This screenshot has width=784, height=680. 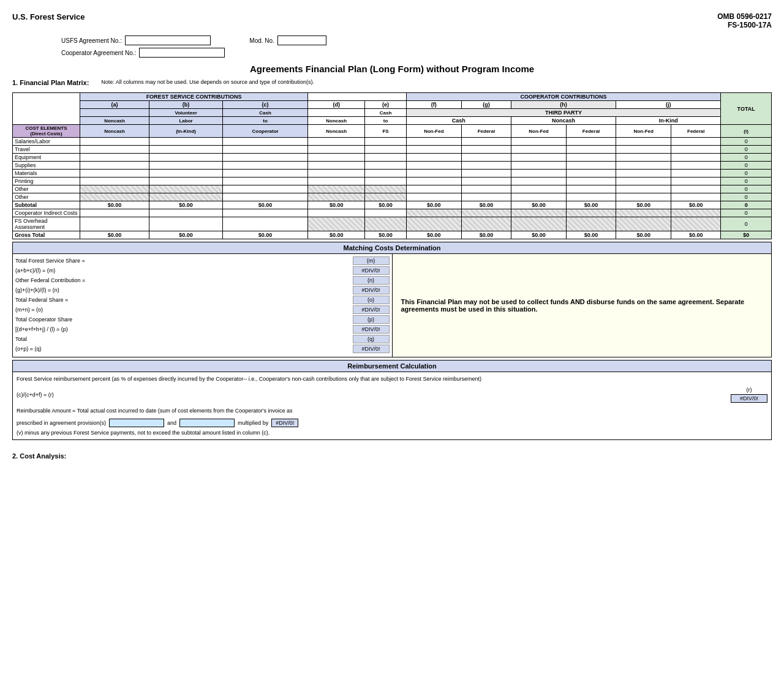 What do you see at coordinates (746, 224) in the screenshot?
I see `fs-overhead-cell: 0` at bounding box center [746, 224].